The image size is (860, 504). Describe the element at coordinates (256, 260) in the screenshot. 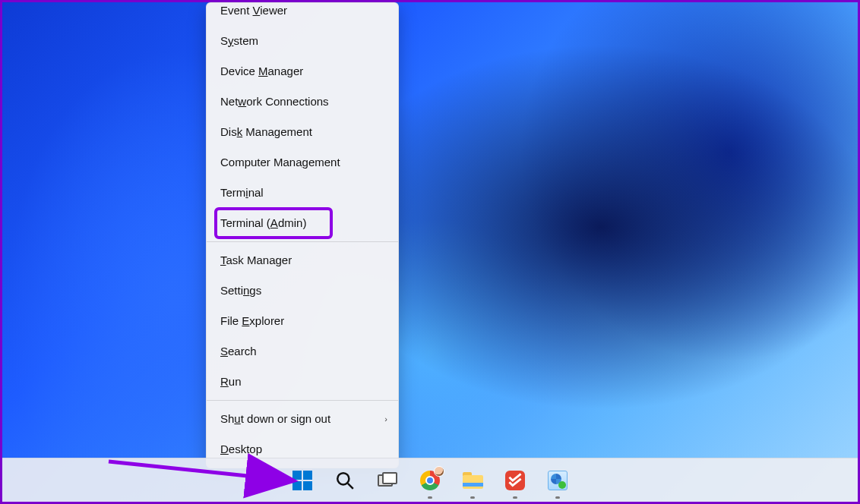

I see `menu-item-label: Task Manager` at that location.